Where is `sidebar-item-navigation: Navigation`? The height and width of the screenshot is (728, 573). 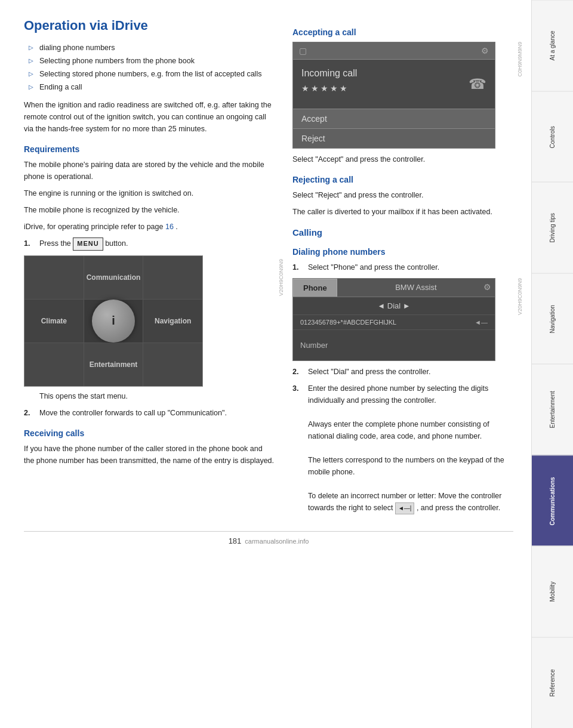 sidebar-item-navigation: Navigation is located at coordinates (553, 319).